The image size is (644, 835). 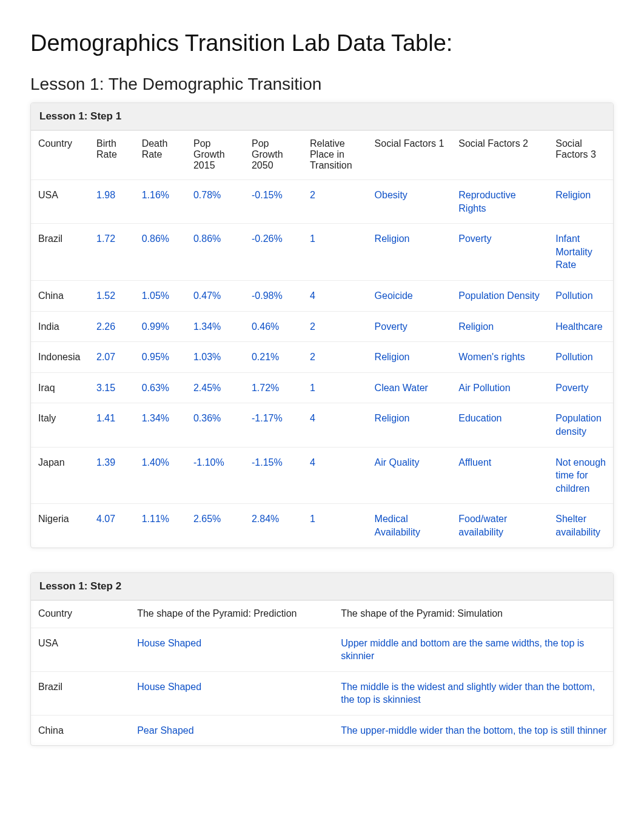 I want to click on row-label: Indonesia, so click(x=60, y=358).